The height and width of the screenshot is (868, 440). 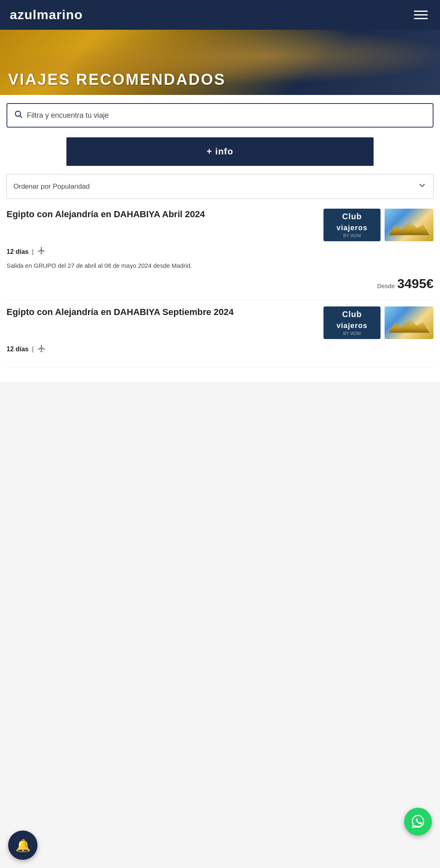 I want to click on site-header: azulmarino, so click(x=220, y=15).